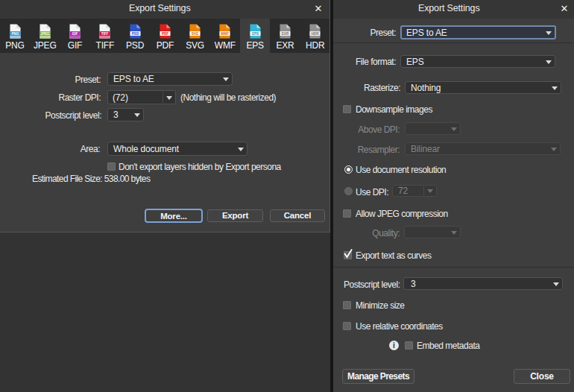  I want to click on svg-text: PSD, so click(135, 34).